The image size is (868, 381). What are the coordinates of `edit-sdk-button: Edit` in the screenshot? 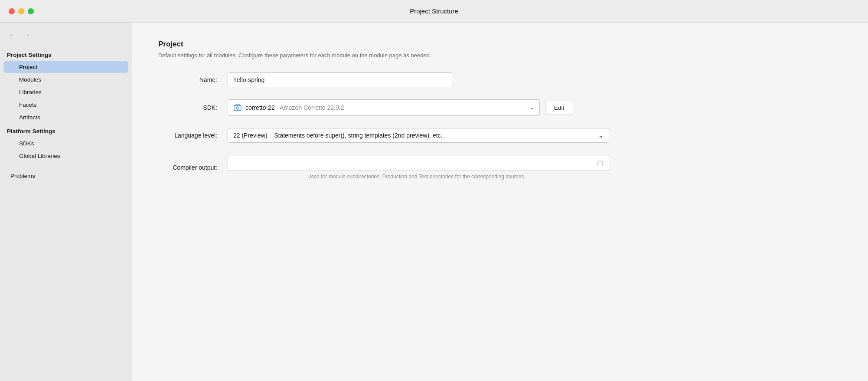 It's located at (559, 108).